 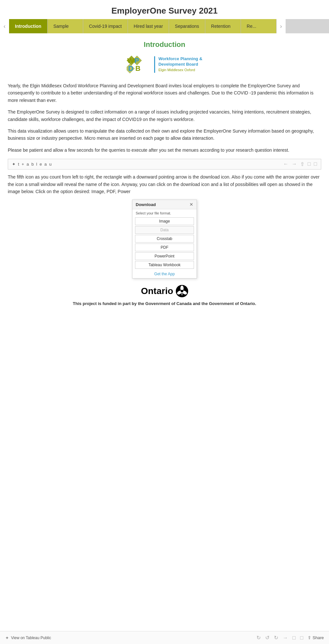 What do you see at coordinates (7, 638) in the screenshot?
I see `tableau-public-icon: ✦` at bounding box center [7, 638].